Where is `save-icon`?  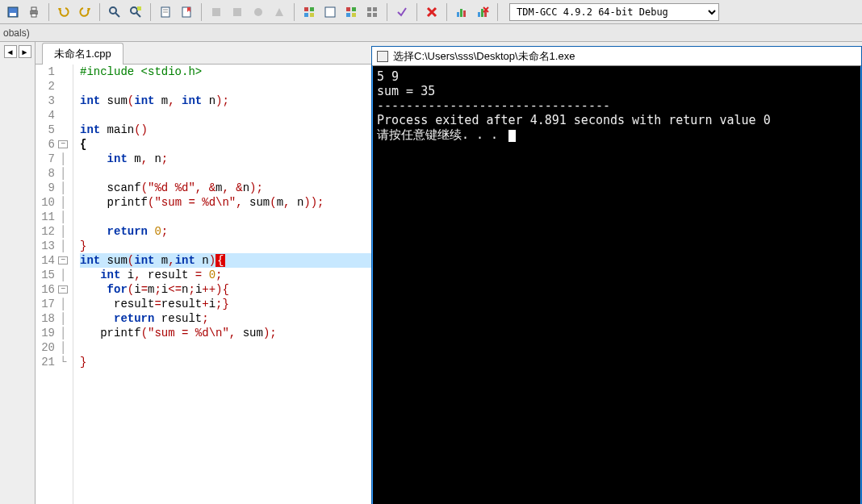
save-icon is located at coordinates (13, 12).